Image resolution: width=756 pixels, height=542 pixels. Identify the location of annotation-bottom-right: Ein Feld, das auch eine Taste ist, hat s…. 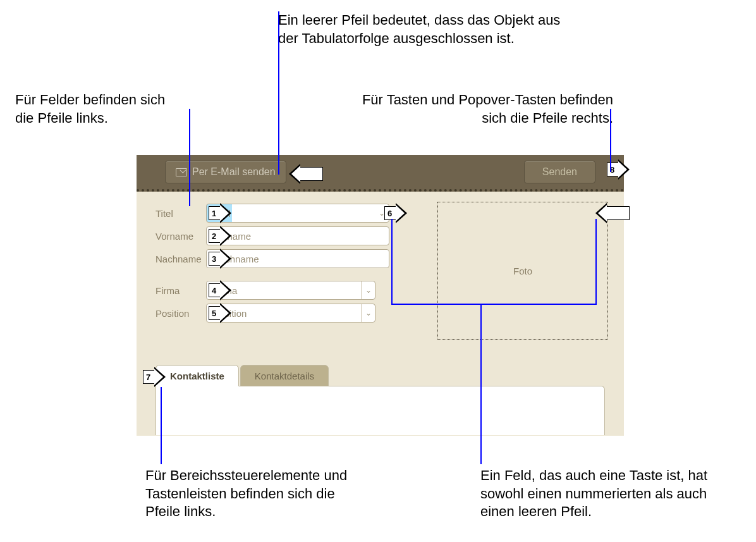
(607, 494).